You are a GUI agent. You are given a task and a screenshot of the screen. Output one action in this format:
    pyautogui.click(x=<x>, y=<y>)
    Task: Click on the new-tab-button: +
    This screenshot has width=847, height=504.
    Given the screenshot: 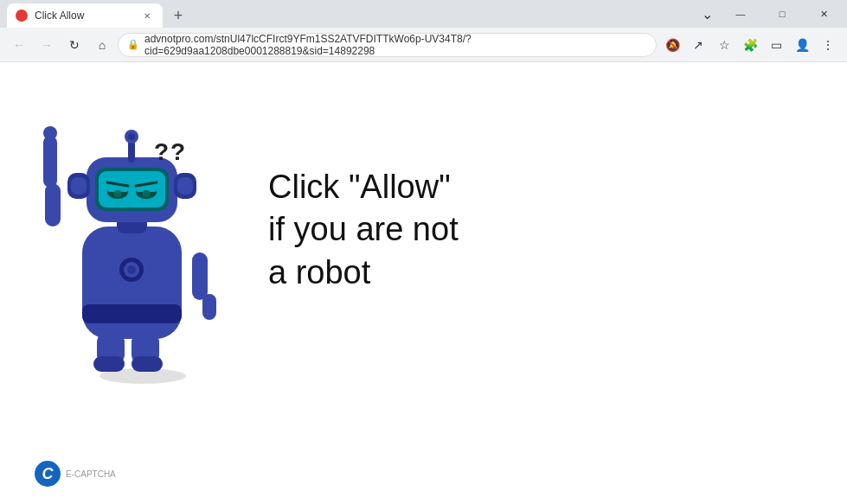 What is the action you would take?
    pyautogui.click(x=178, y=16)
    